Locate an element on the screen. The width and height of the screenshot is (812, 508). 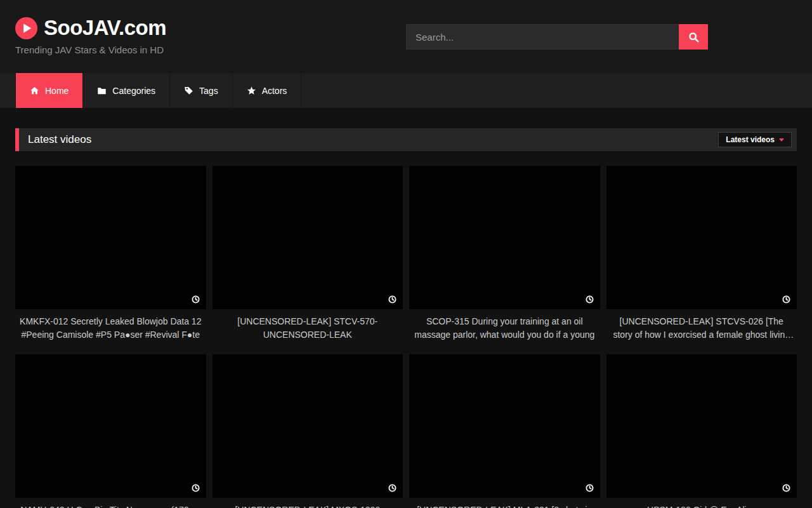
section-title: Latest videos is located at coordinates (60, 140).